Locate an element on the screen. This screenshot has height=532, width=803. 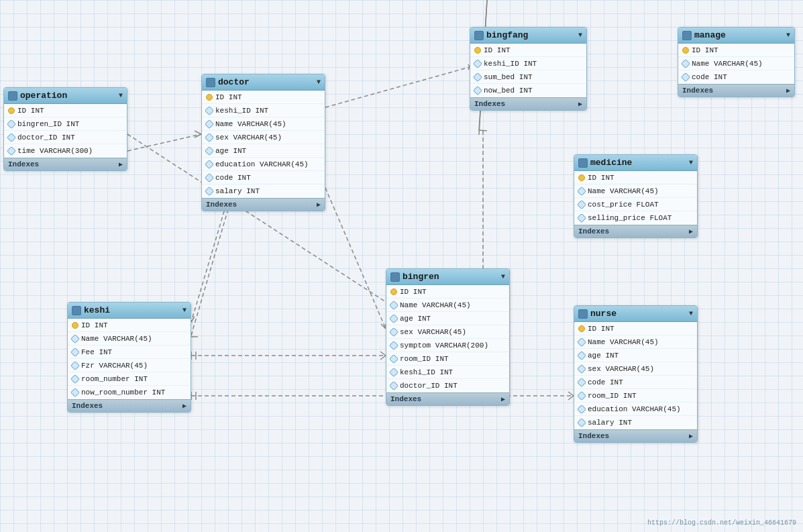
table-row-nurse-2: age INT is located at coordinates (636, 356).